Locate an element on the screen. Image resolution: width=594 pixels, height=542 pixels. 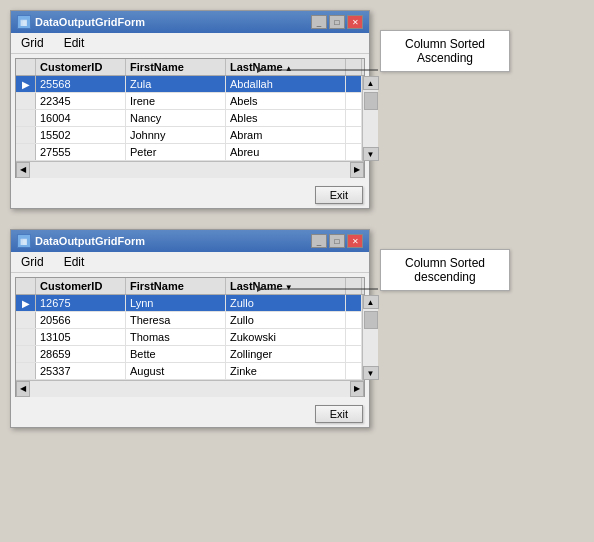
cell-id: 12675 is located at coordinates (81, 303).